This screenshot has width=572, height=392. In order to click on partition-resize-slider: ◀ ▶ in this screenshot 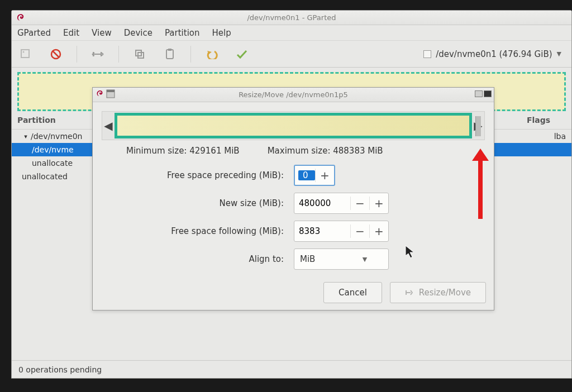, I will do `click(293, 126)`.